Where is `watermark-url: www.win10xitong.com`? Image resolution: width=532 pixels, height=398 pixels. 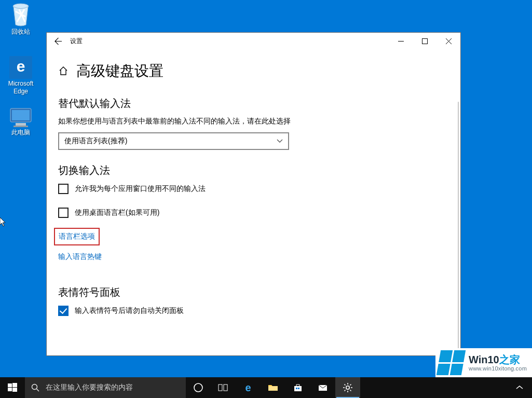 watermark-url: www.win10xitong.com is located at coordinates (498, 368).